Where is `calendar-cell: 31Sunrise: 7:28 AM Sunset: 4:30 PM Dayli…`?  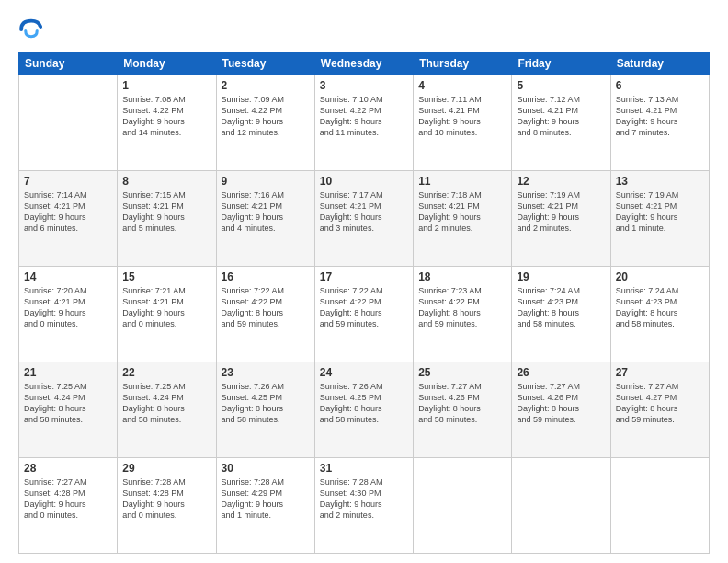 calendar-cell: 31Sunrise: 7:28 AM Sunset: 4:30 PM Dayli… is located at coordinates (364, 506).